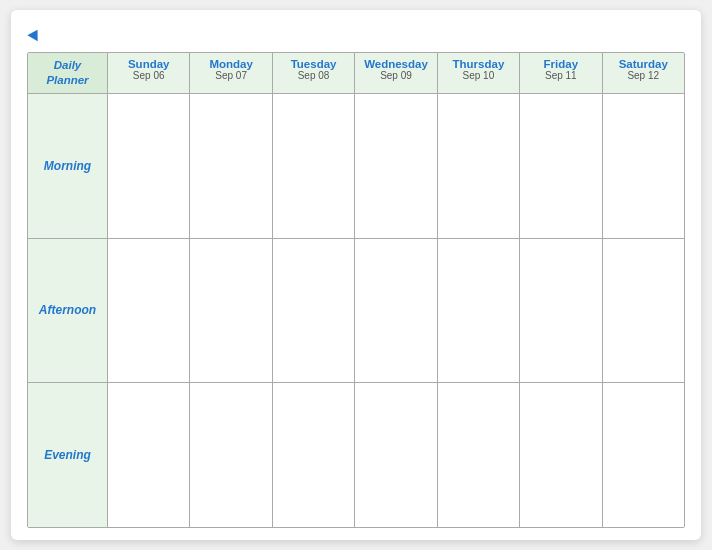 The height and width of the screenshot is (550, 712). Describe the element at coordinates (68, 311) in the screenshot. I see `time-label-afternoon: Afternoon` at that location.